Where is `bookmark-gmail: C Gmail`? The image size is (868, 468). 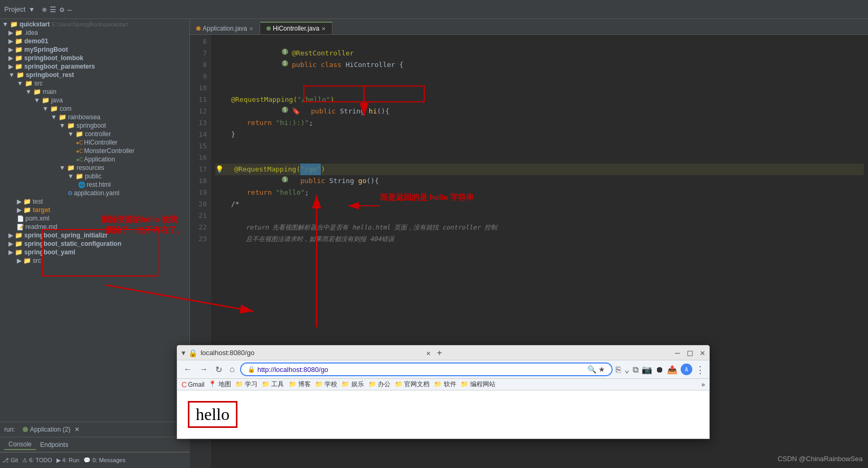 bookmark-gmail: C Gmail is located at coordinates (193, 385).